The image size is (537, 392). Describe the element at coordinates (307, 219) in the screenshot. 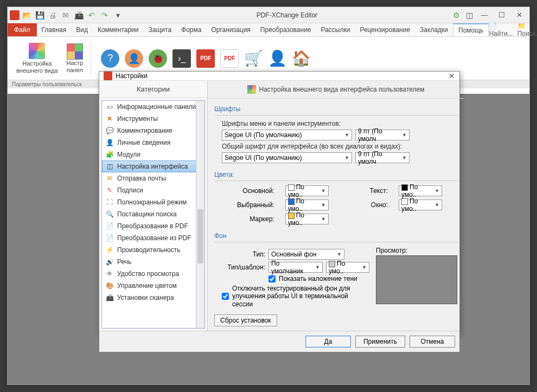

I see `marker-color-combo: По умо..▼` at that location.